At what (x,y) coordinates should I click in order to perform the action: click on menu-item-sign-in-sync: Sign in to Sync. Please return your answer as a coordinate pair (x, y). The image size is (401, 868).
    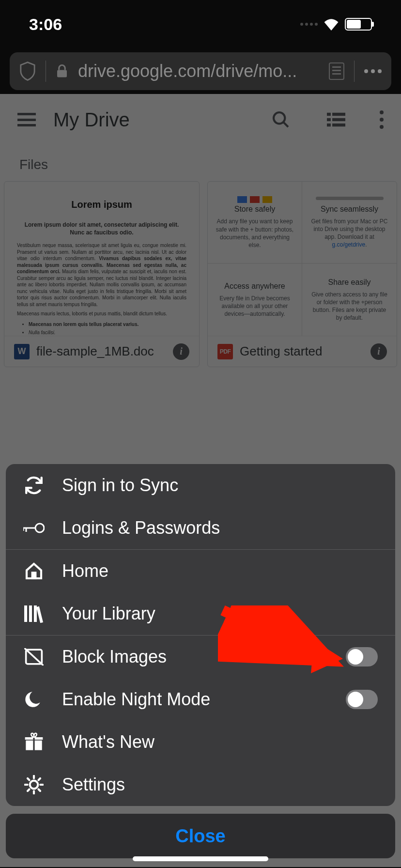
    Looking at the image, I should click on (200, 485).